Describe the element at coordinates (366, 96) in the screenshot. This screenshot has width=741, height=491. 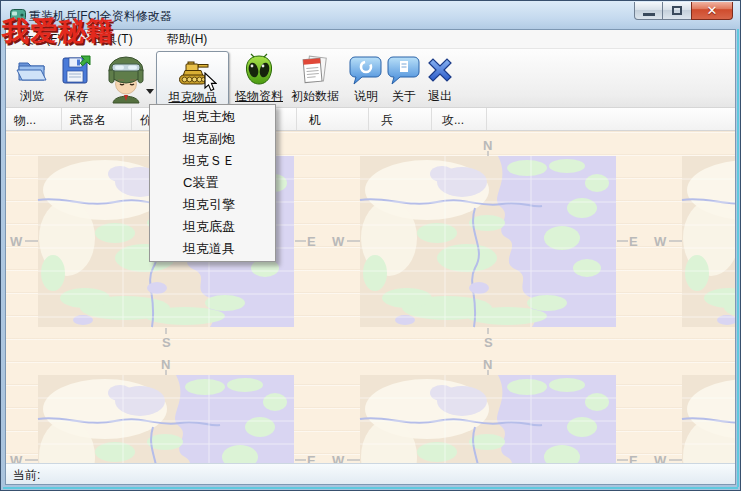
I see `instructions-label: 说明` at that location.